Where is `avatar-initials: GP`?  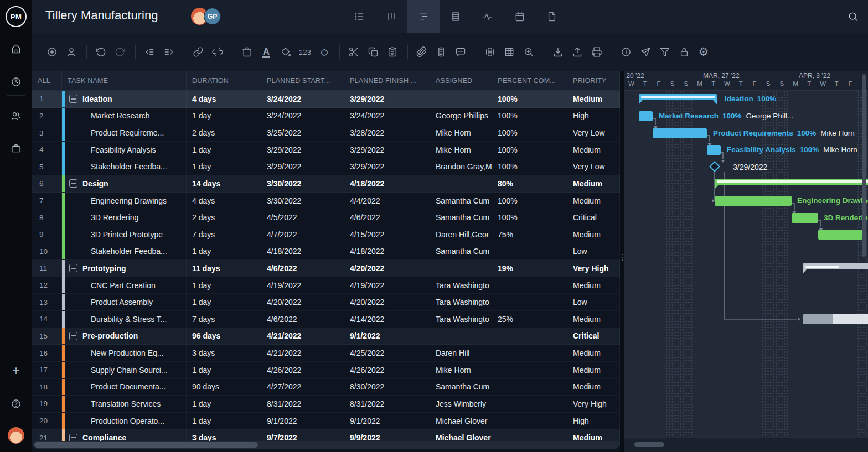
avatar-initials: GP is located at coordinates (213, 17).